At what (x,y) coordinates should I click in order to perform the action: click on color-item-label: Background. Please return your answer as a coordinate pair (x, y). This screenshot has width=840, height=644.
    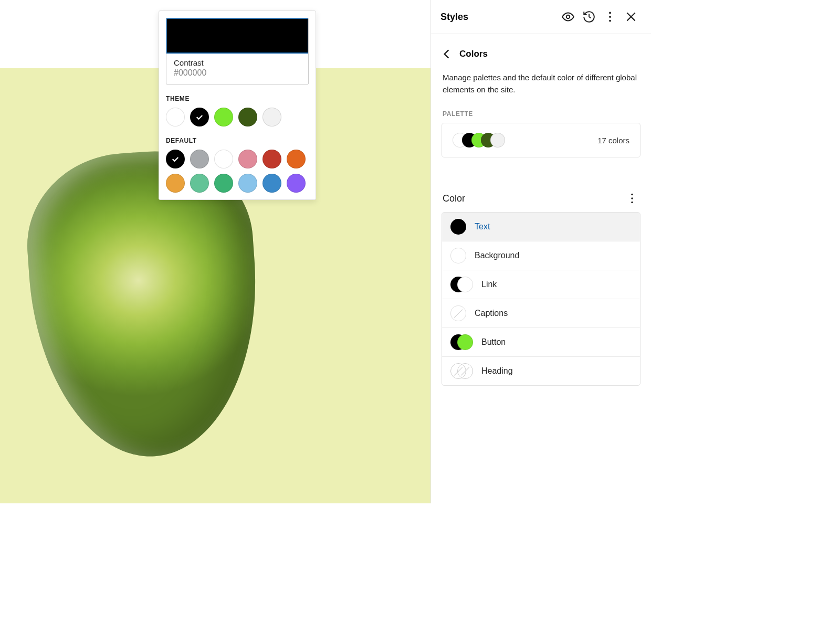
    Looking at the image, I should click on (497, 256).